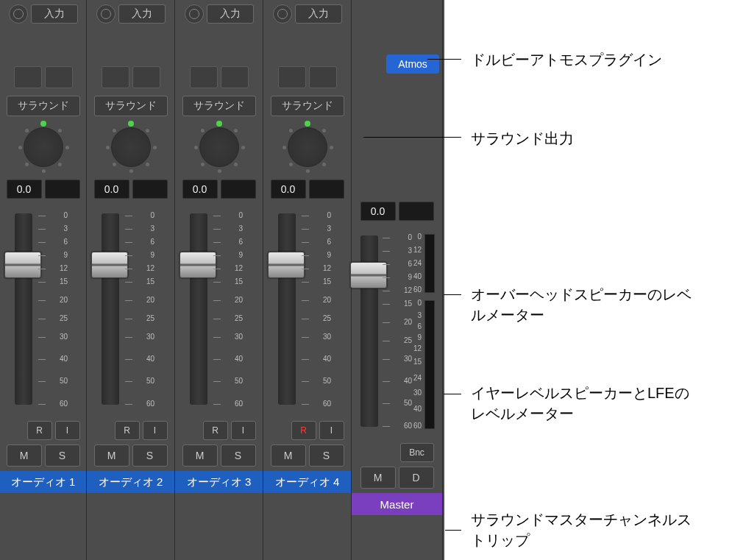 The height and width of the screenshot is (560, 732). I want to click on callout-surround: サラウンド出力, so click(522, 138).